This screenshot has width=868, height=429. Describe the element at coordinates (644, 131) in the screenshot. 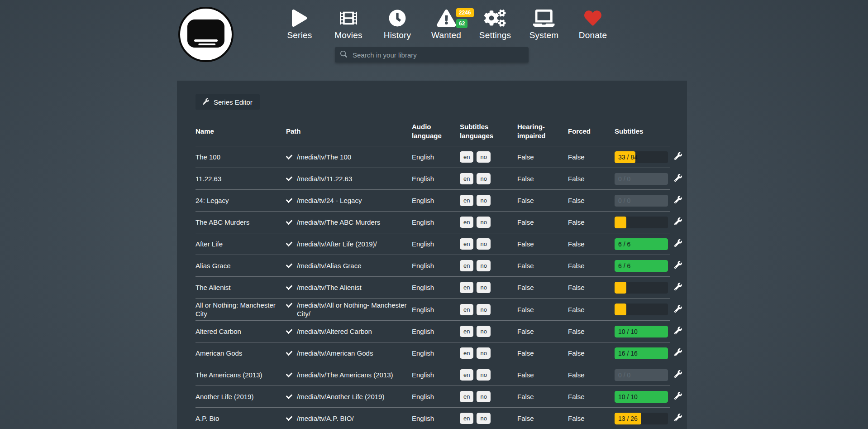

I see `column-header-subtitles: Subtitles` at that location.